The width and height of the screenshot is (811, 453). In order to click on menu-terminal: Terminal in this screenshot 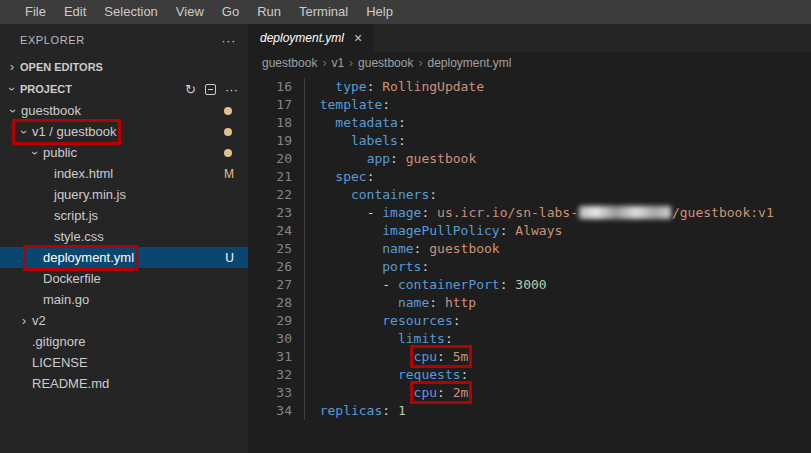, I will do `click(324, 12)`.